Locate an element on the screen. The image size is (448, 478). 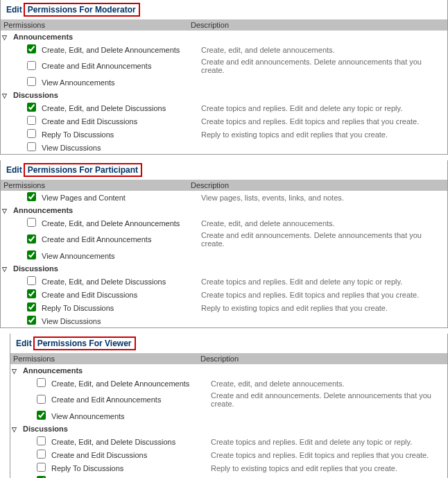
section-header: EditPermissions For Moderator is located at coordinates (224, 10).